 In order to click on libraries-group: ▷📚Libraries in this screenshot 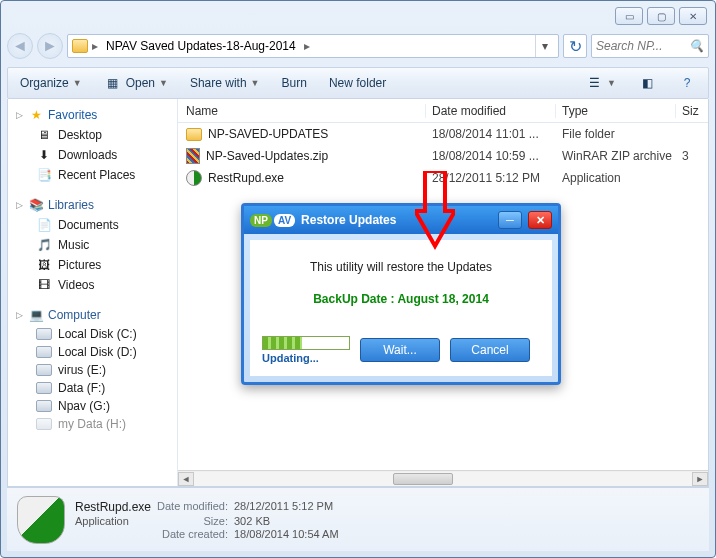, I will do `click(92, 205)`.